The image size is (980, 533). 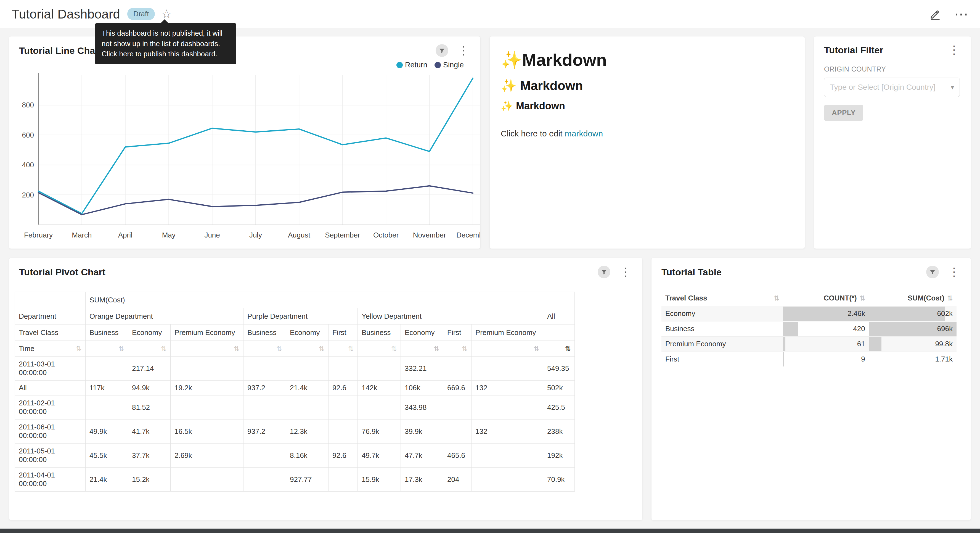 What do you see at coordinates (379, 432) in the screenshot?
I see `pivot-value-cell: 76.9k` at bounding box center [379, 432].